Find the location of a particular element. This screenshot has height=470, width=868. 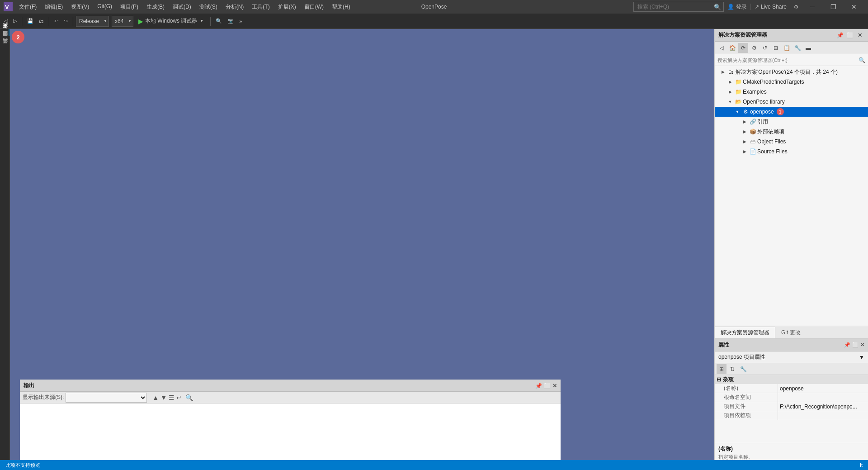

properties-title: 属性 is located at coordinates (724, 345).